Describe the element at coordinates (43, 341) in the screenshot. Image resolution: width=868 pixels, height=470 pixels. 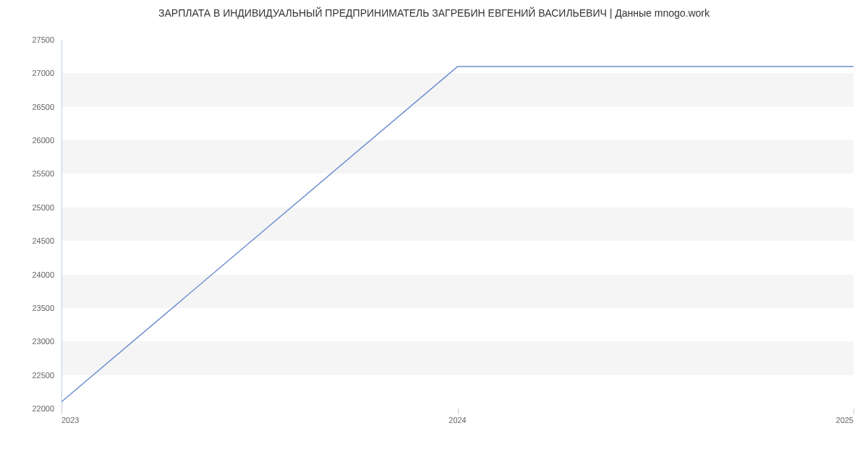
I see `y-tick-label: 23000` at that location.